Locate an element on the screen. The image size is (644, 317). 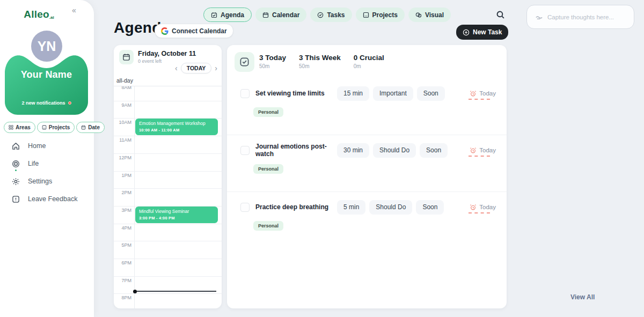
sidebar-item-home: Home is located at coordinates (45, 146).